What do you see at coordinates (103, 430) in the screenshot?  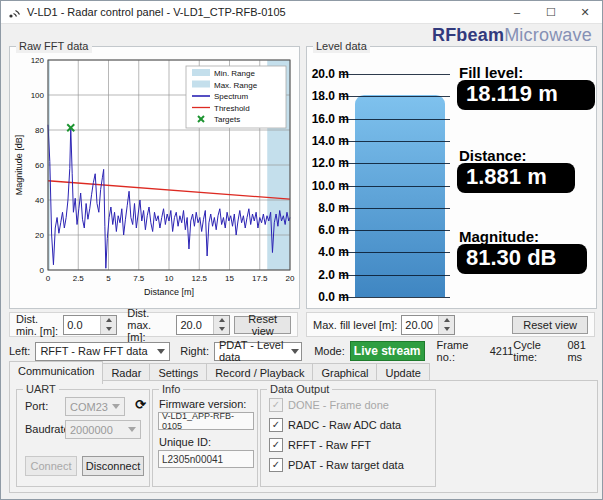 I see `baudrate-select: 2000000` at bounding box center [103, 430].